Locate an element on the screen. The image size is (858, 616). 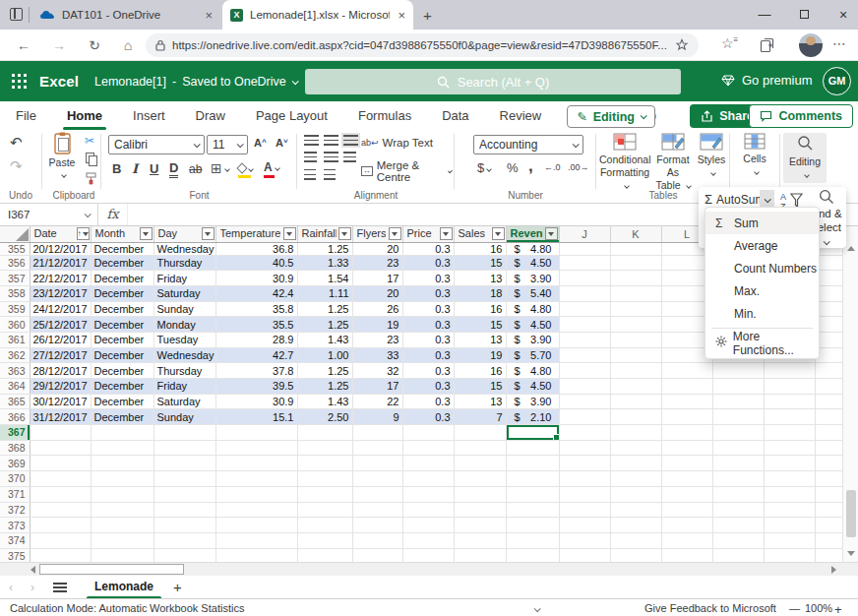
column-header-month: Month is located at coordinates (122, 234).